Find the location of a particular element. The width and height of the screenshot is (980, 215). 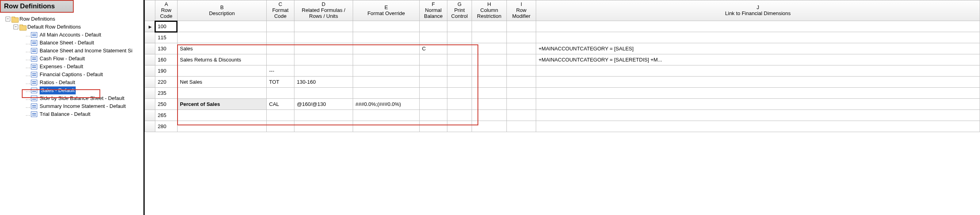

tree-item: …Trial Balance - Default is located at coordinates (72, 114).